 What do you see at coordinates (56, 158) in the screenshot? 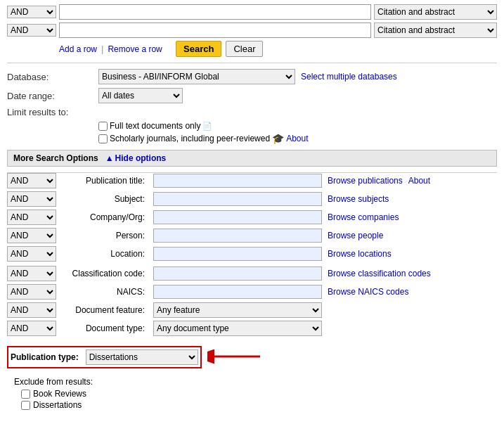
I see `more-options-label: More Search Options` at bounding box center [56, 158].